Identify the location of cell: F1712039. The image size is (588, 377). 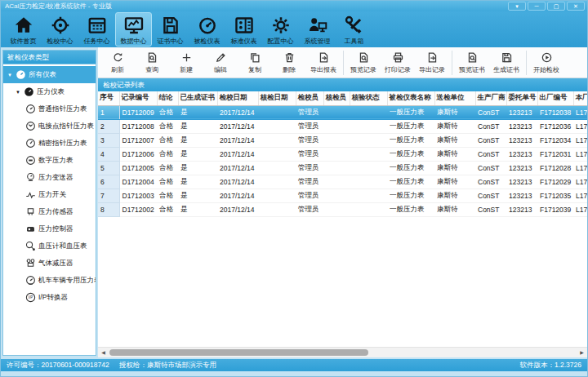
(555, 209).